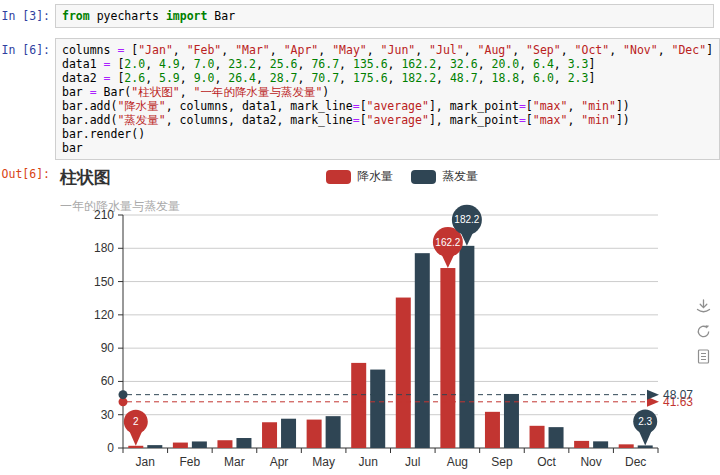  I want to click on download-icon, so click(704, 306).